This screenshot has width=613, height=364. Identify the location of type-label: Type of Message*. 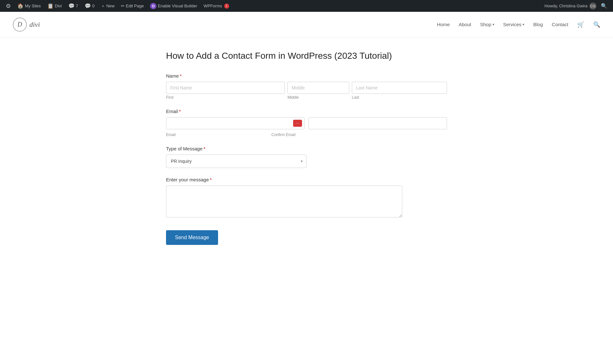
(306, 149).